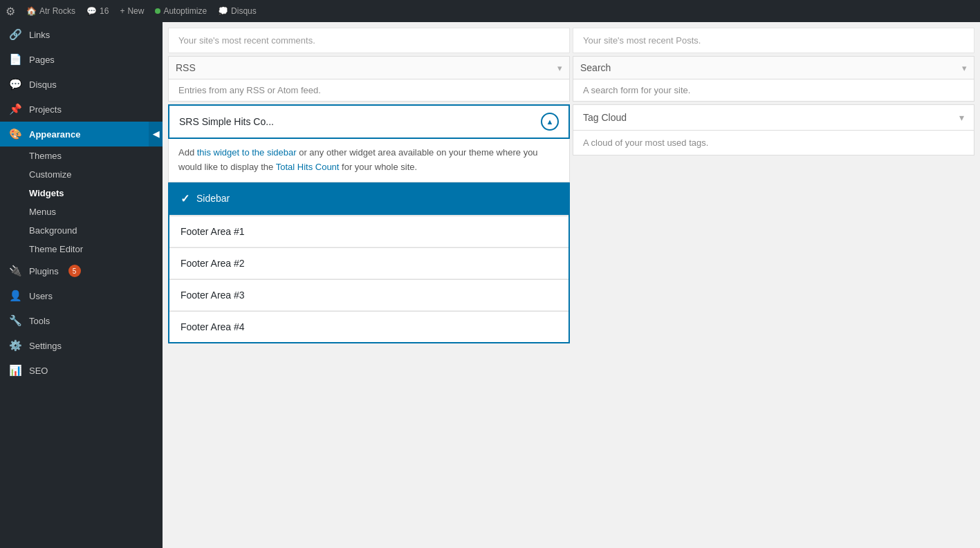 The image size is (980, 548). What do you see at coordinates (131, 11) in the screenshot?
I see `admin-bar-new: + New` at bounding box center [131, 11].